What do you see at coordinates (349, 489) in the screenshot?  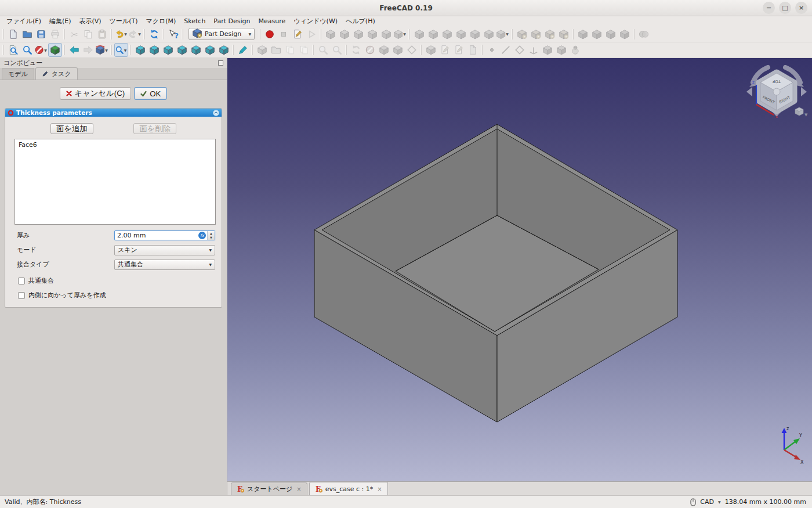 I see `tab-document: Fevs_case c : 1*×` at bounding box center [349, 489].